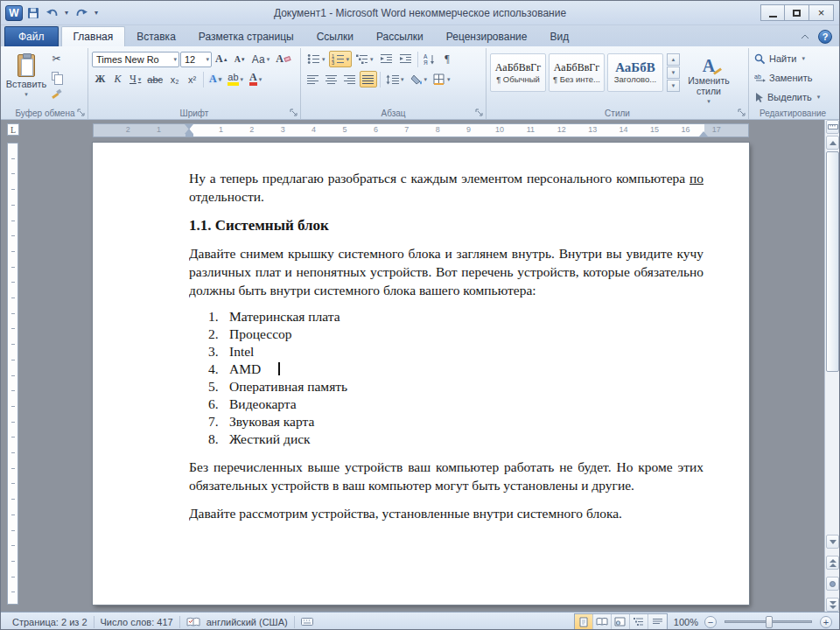 Image resolution: width=840 pixels, height=630 pixels. What do you see at coordinates (350, 79) in the screenshot?
I see `align-right-button` at bounding box center [350, 79].